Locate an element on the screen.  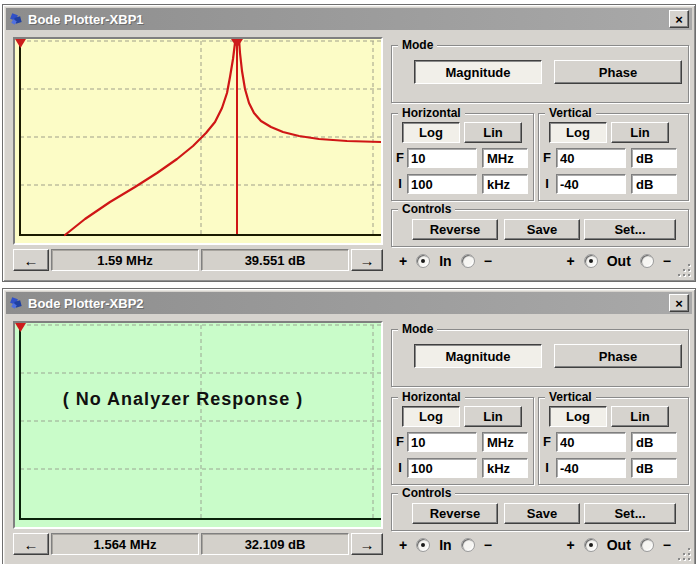
in-plus-label: + is located at coordinates (403, 261).